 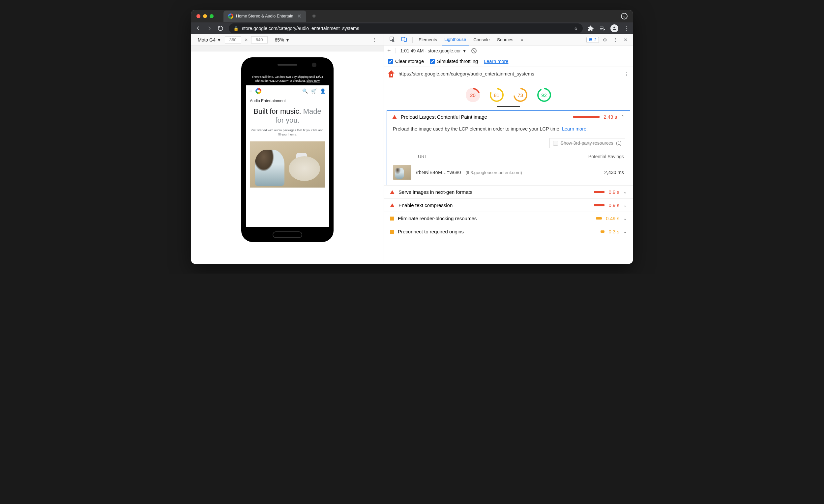 What do you see at coordinates (455, 40) in the screenshot?
I see `tab-lighthouse: Lighthouse` at bounding box center [455, 40].